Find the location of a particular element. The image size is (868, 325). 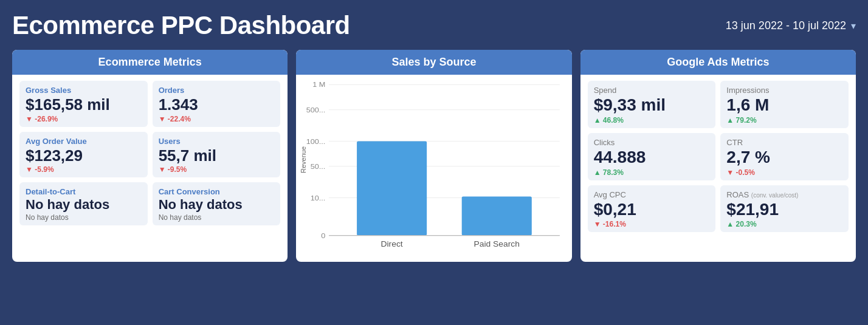

ads-metric-value: $0,21 is located at coordinates (652, 210).